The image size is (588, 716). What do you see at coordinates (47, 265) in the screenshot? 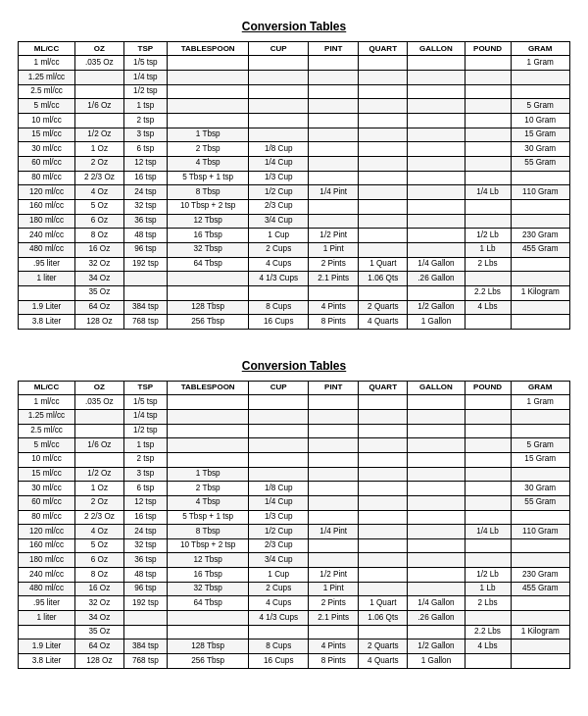
I see `table-cell: .95 liter` at bounding box center [47, 265].